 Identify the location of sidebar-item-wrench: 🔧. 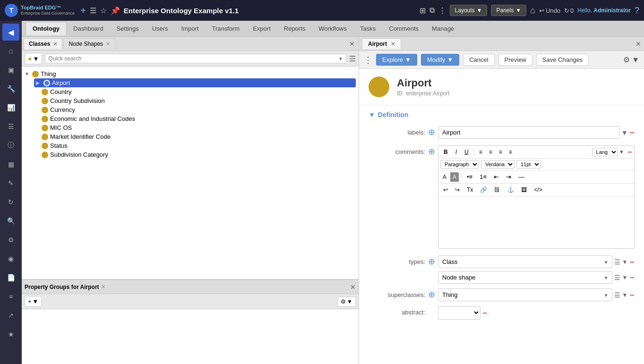
(11, 89).